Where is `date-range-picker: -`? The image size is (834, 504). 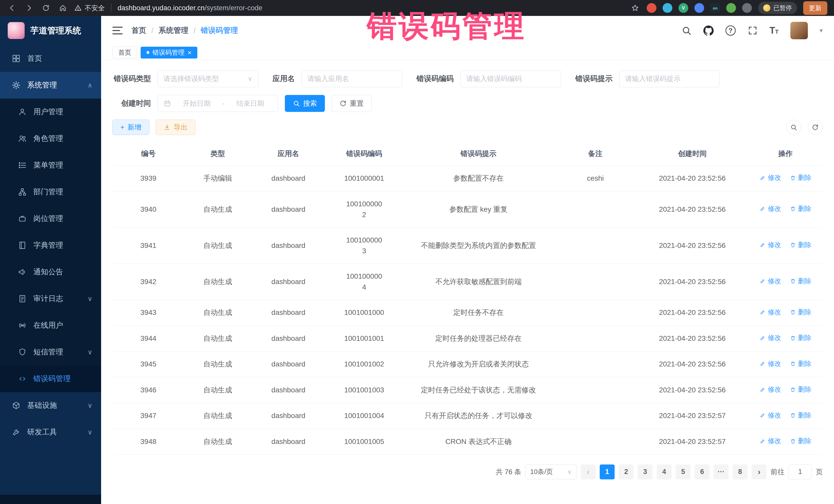 date-range-picker: - is located at coordinates (218, 104).